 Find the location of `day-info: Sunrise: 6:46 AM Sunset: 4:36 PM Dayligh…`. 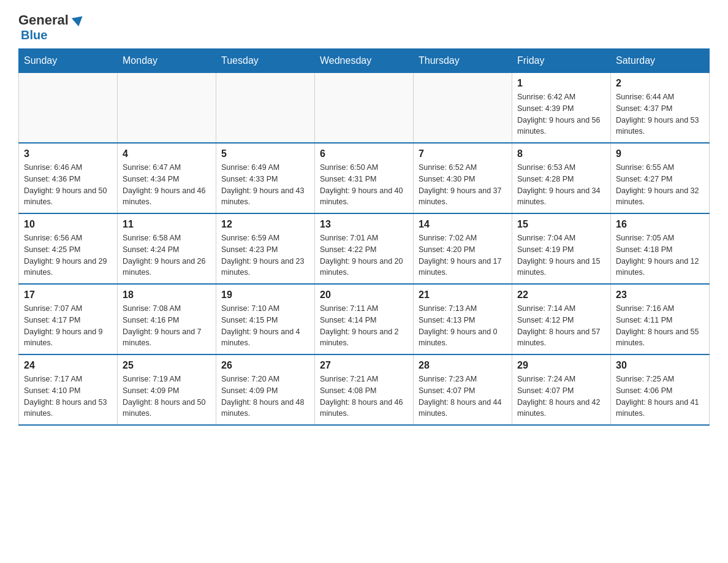

day-info: Sunrise: 6:46 AM Sunset: 4:36 PM Dayligh… is located at coordinates (68, 185).